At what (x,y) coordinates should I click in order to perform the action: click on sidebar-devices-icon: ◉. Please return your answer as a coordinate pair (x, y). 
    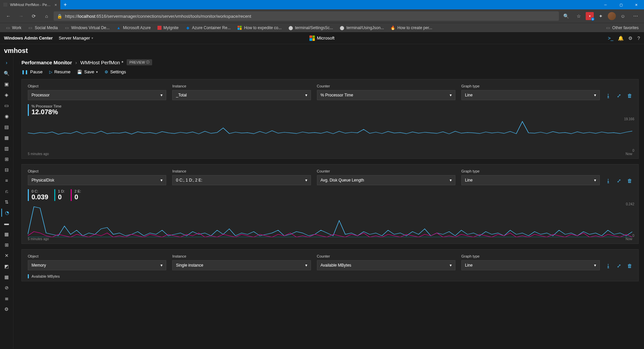
    Looking at the image, I should click on (7, 116).